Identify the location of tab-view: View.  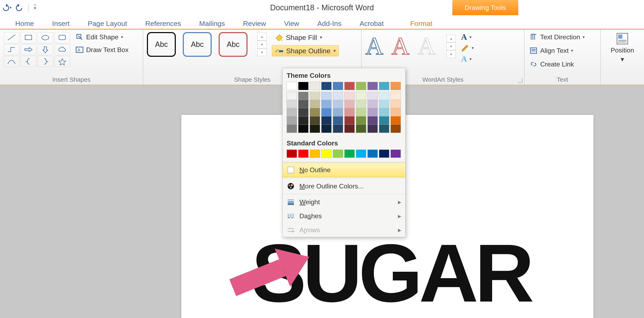
(292, 24).